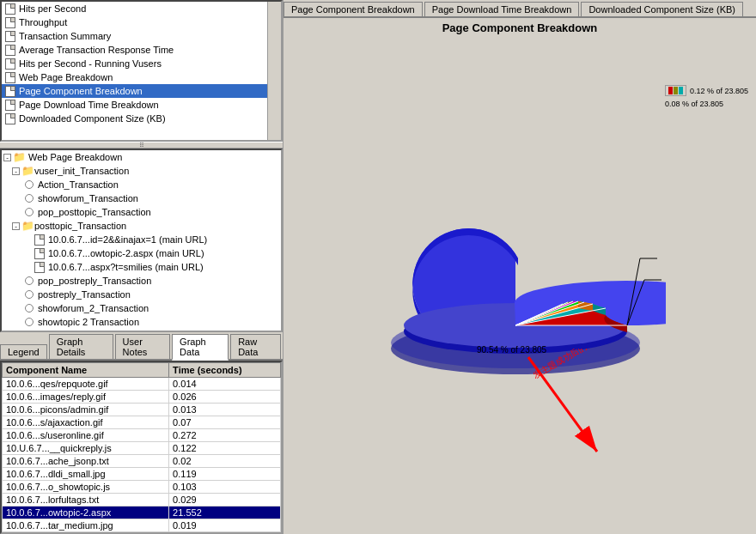 This screenshot has height=534, width=756. What do you see at coordinates (141, 226) in the screenshot?
I see `web-page-item: -📁posttopic_Transaction` at bounding box center [141, 226].